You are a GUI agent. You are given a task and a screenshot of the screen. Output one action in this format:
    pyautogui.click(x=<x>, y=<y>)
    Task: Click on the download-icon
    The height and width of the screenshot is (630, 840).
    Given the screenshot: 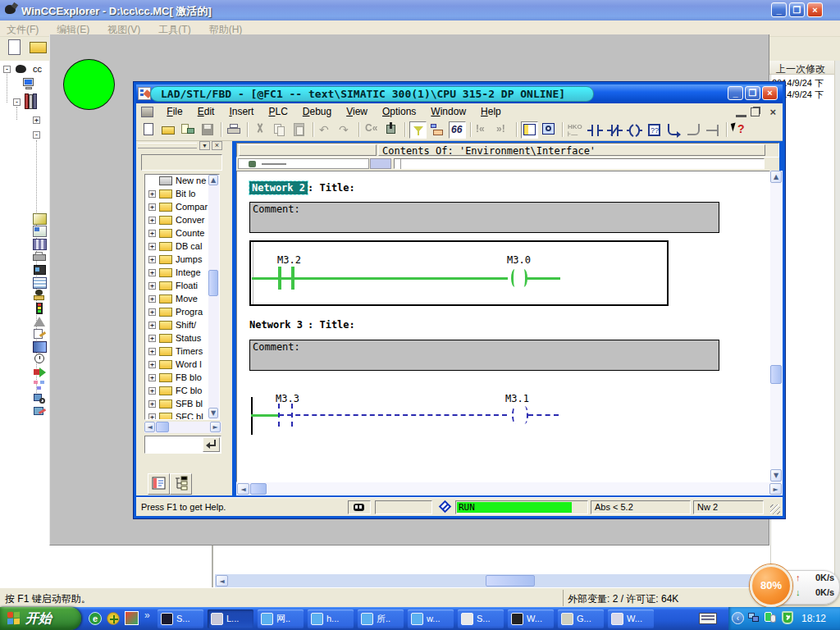 What is the action you would take?
    pyautogui.click(x=392, y=130)
    